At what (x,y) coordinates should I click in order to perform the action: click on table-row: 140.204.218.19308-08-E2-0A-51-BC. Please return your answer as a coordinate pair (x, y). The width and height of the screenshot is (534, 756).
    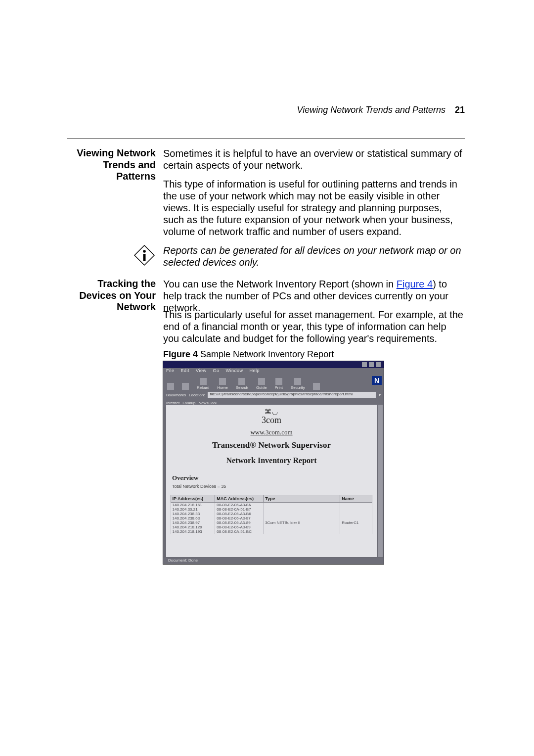
    Looking at the image, I should click on (271, 531).